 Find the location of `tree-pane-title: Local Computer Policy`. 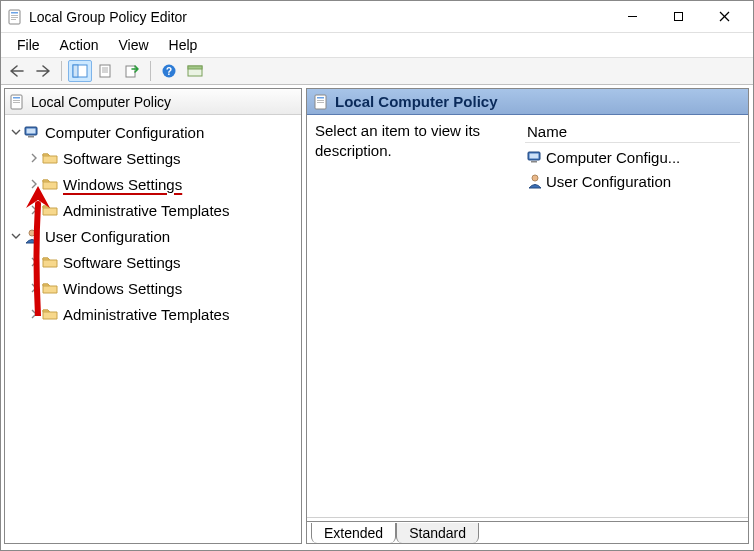

tree-pane-title: Local Computer Policy is located at coordinates (101, 102).